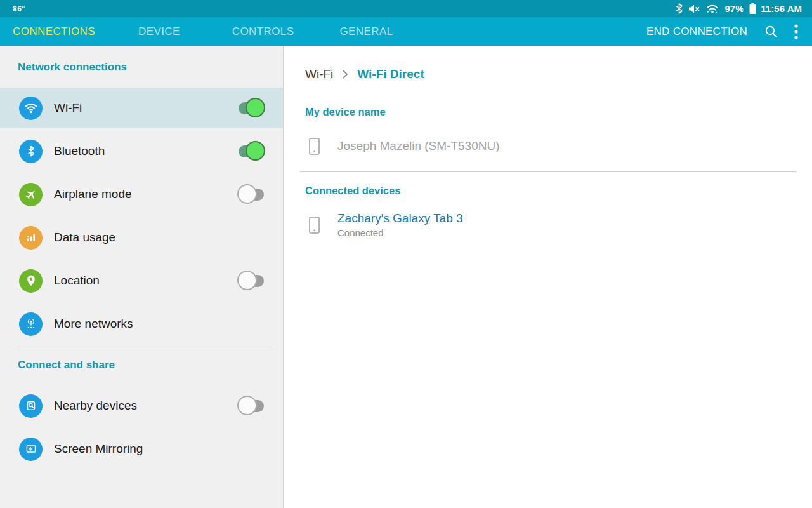 This screenshot has height=508, width=812. What do you see at coordinates (141, 324) in the screenshot?
I see `sidebar-item-more-networks: More networks` at bounding box center [141, 324].